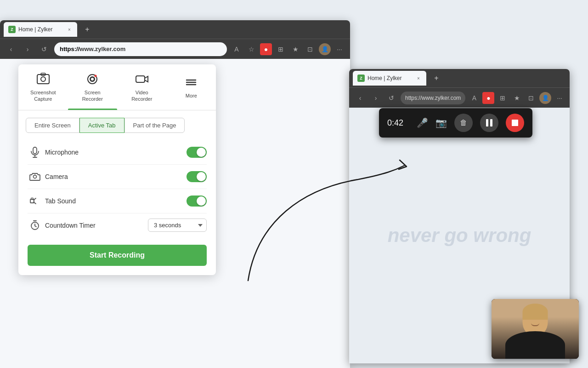  Describe the element at coordinates (517, 98) in the screenshot. I see `rec-favorites-icon: ★` at that location.